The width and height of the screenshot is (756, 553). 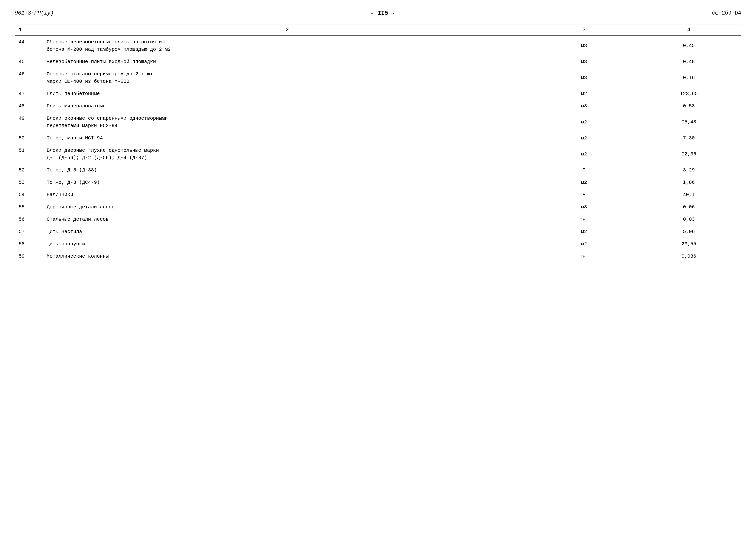 I want to click on row-number: 44, so click(x=29, y=46).